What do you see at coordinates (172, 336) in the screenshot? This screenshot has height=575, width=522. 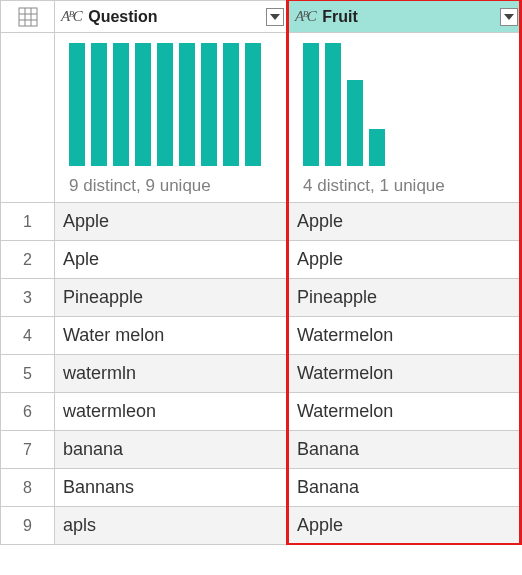 I see `table-cell: Water melon` at bounding box center [172, 336].